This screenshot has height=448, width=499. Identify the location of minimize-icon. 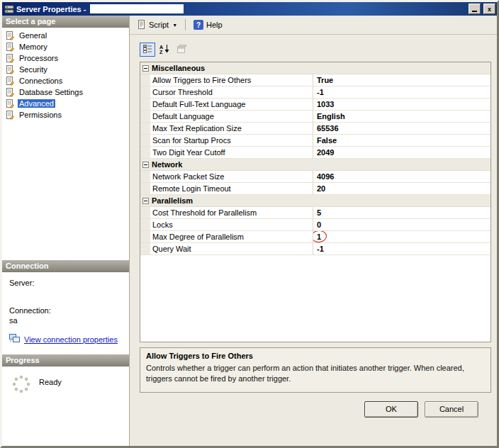
(475, 11).